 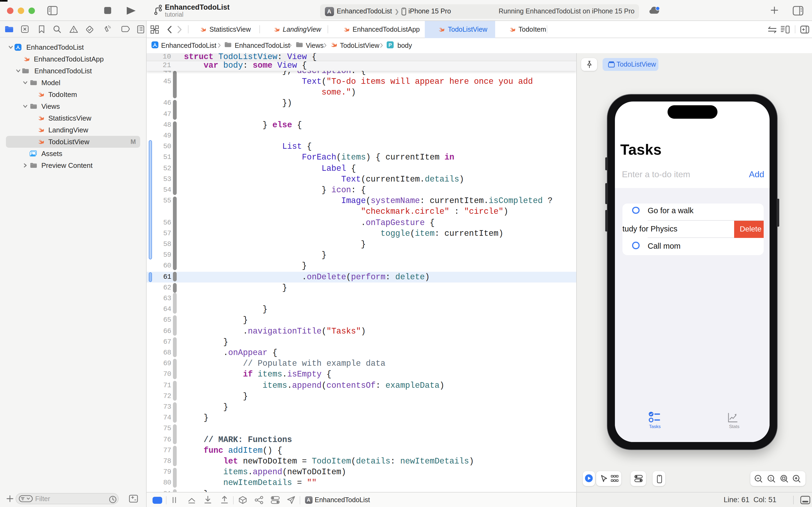 I want to click on svg-text: 1, so click(x=770, y=478).